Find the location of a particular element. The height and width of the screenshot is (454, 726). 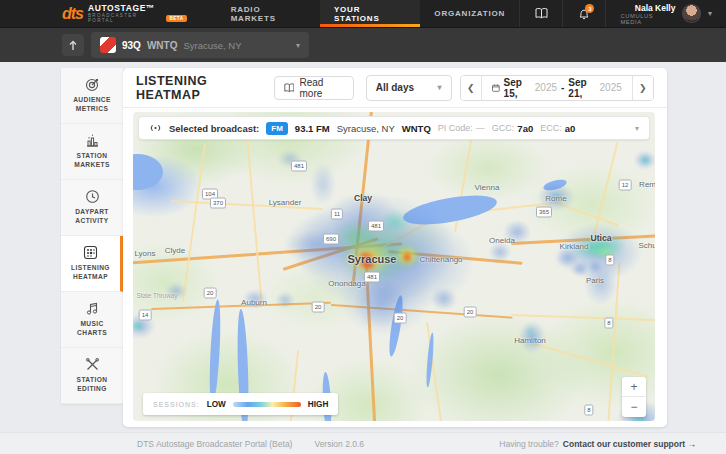

date-range-display: Sep 15, 2025 - Sep 21, 2025 is located at coordinates (557, 88).